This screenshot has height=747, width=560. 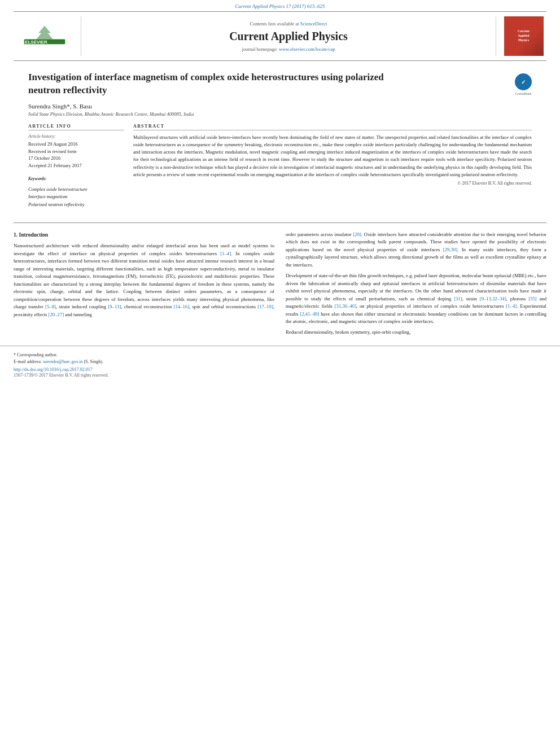 What do you see at coordinates (333, 166) in the screenshot?
I see `abstract-panel: ABSTRACT Multilayered structures with ar…` at bounding box center [333, 166].